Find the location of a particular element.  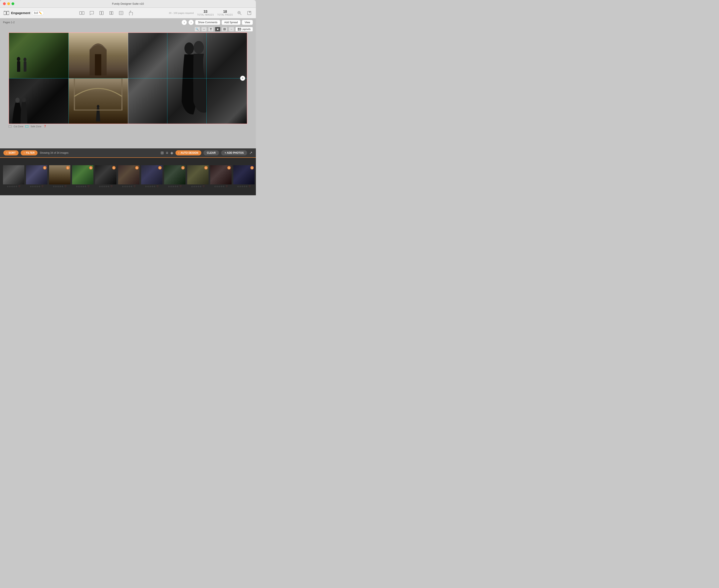

image-icon: 🖼 is located at coordinates (225, 29).